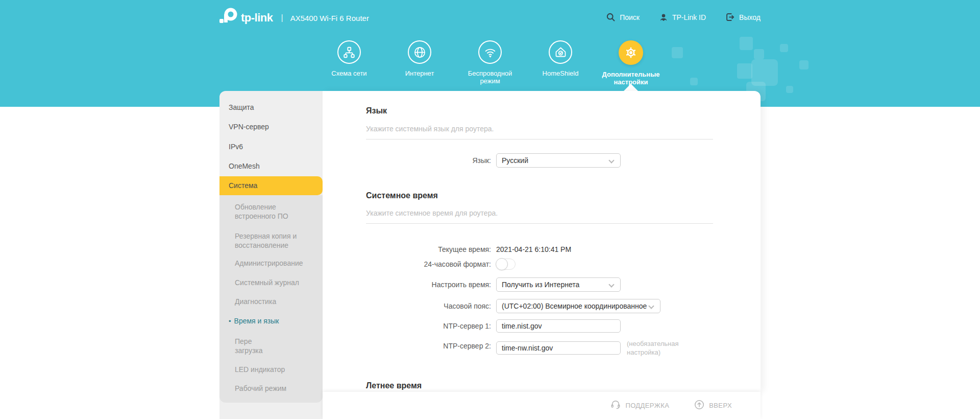 This screenshot has height=419, width=980. Describe the element at coordinates (541, 285) in the screenshot. I see `set-time-select-value: Получить из Интернета` at that location.